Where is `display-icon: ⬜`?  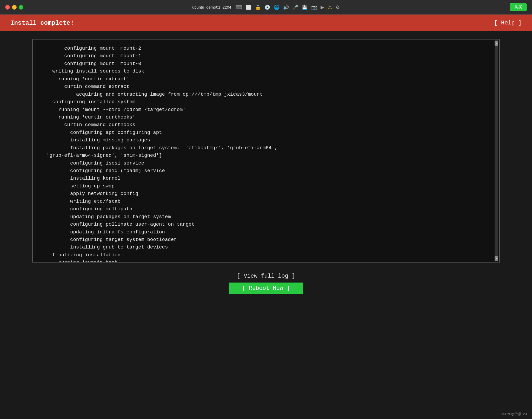 display-icon: ⬜ is located at coordinates (249, 7).